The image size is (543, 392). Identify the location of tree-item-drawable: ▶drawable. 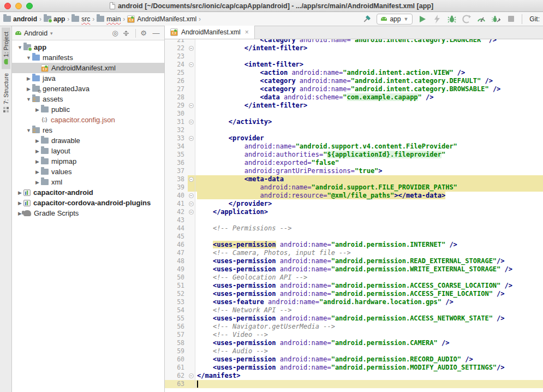
(88, 141).